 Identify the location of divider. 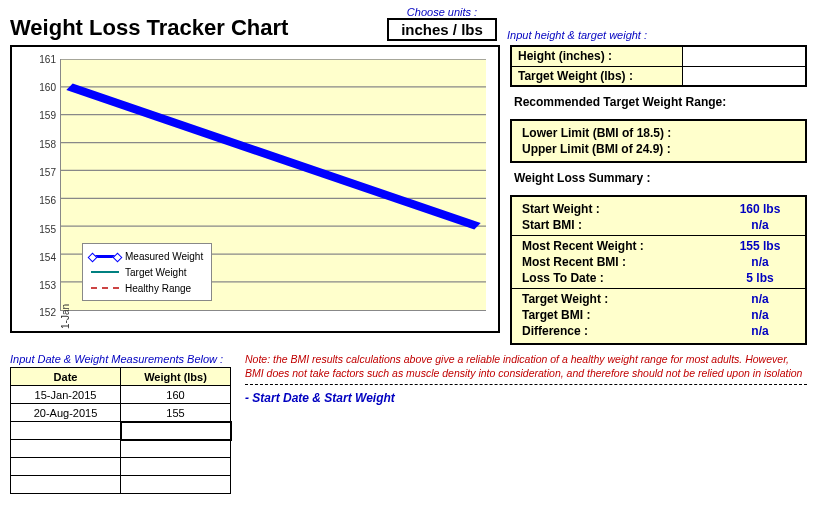
(526, 384).